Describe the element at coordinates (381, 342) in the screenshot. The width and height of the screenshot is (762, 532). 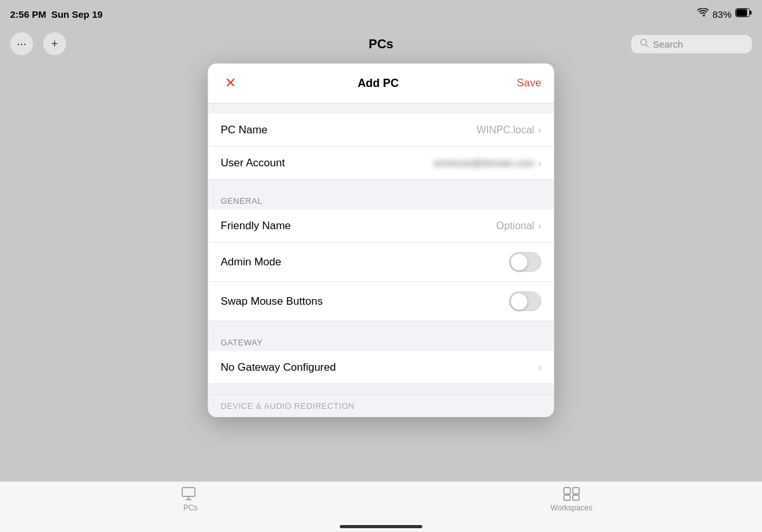
I see `gateway-section-header: GATEWAY` at that location.